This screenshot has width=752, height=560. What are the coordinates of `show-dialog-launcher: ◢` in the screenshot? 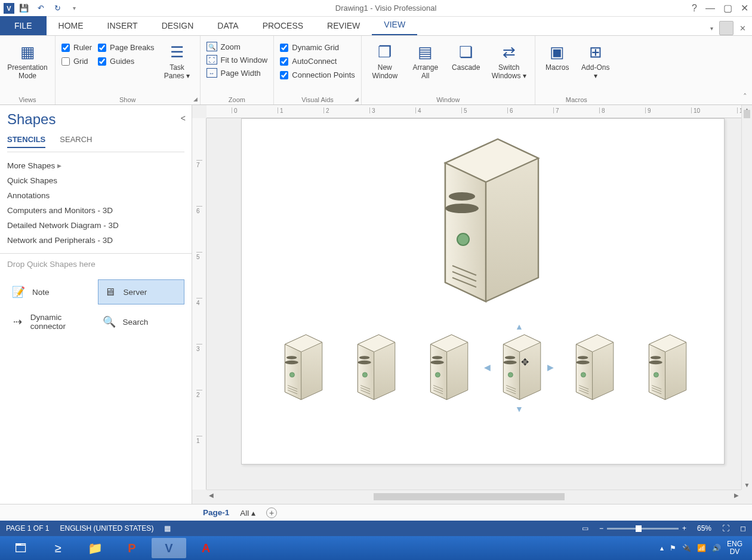 It's located at (196, 99).